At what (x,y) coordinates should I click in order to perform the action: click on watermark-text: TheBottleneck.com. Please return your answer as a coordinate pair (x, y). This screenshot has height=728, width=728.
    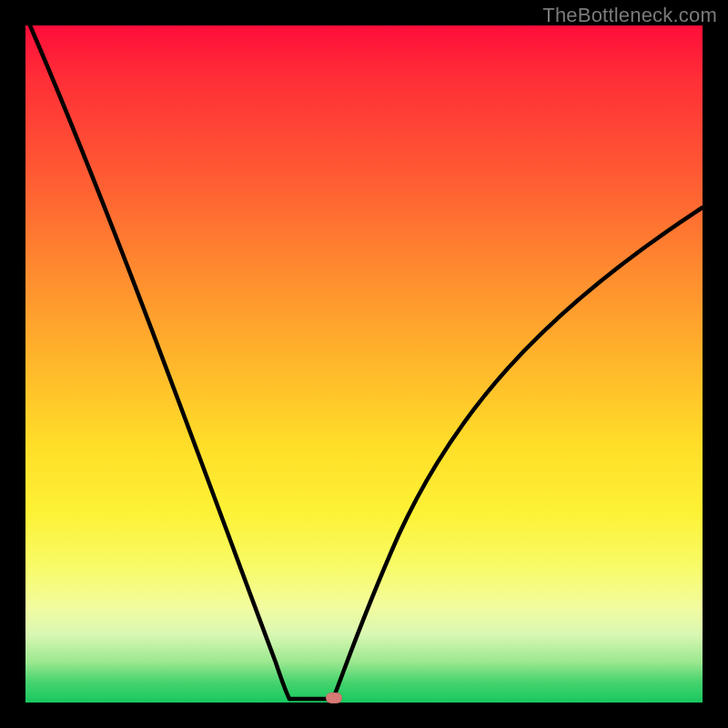
    Looking at the image, I should click on (630, 15).